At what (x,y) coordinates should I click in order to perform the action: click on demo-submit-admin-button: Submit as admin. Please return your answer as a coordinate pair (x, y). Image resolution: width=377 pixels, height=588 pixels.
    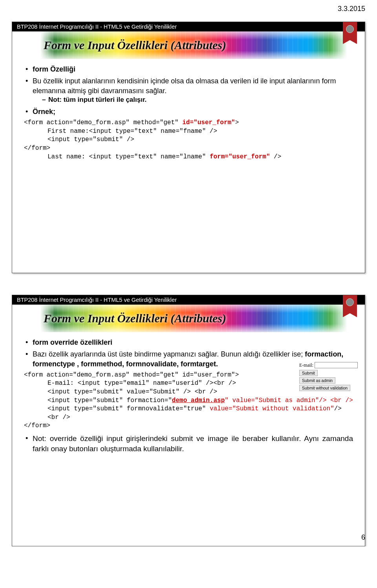
    Looking at the image, I should click on (317, 380).